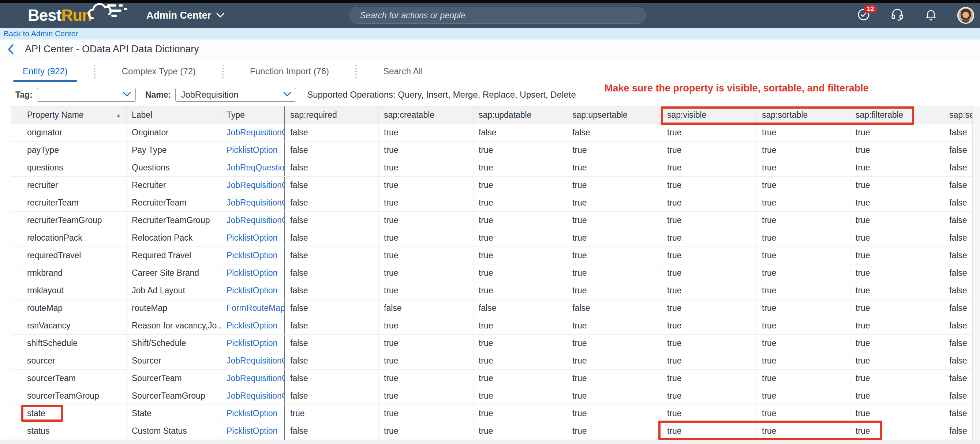 This screenshot has height=444, width=980. Describe the element at coordinates (332, 115) in the screenshot. I see `column-header-sap-required: sap:required` at that location.